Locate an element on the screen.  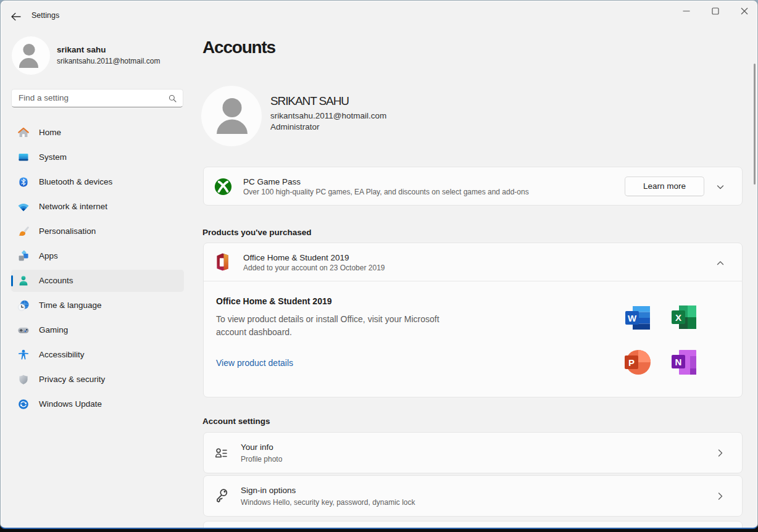
svg-text: P is located at coordinates (631, 363).